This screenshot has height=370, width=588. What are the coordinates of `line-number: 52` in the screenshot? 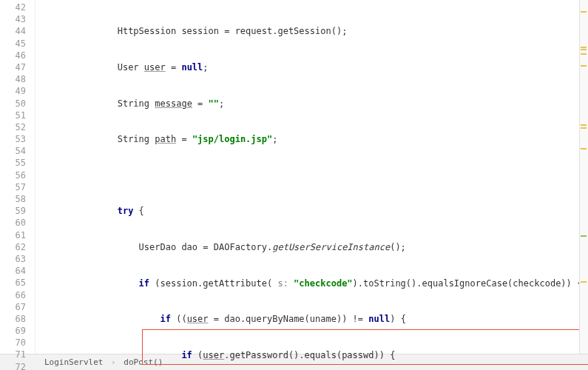 It's located at (13, 127).